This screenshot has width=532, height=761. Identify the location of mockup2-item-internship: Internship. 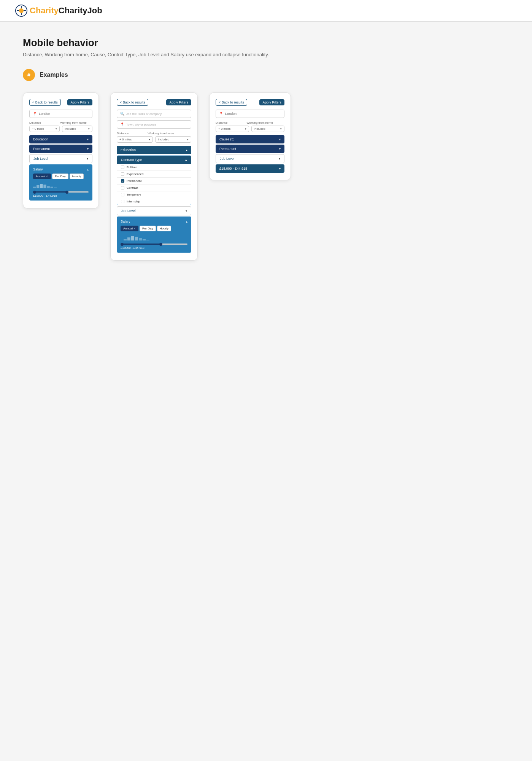
(154, 202).